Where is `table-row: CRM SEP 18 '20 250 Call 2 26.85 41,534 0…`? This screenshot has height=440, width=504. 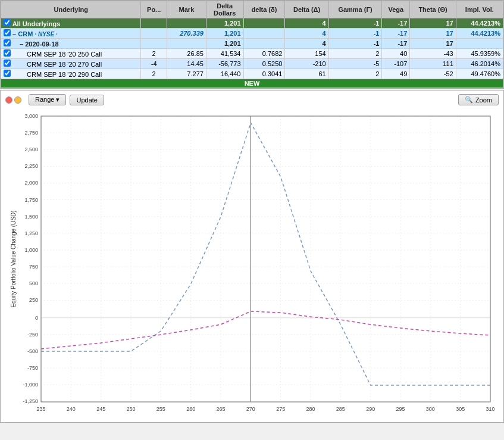 table-row: CRM SEP 18 '20 250 Call 2 26.85 41,534 0… is located at coordinates (252, 54).